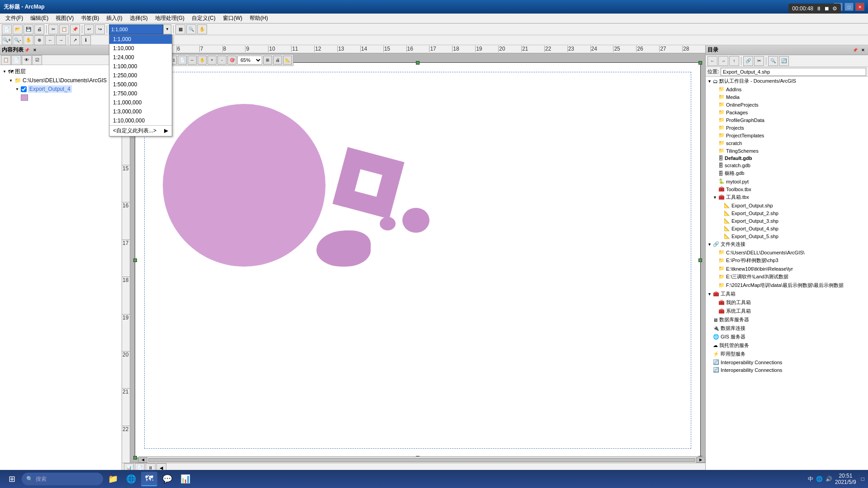  What do you see at coordinates (191, 29) in the screenshot?
I see `zoom-btn: 🔍` at bounding box center [191, 29].